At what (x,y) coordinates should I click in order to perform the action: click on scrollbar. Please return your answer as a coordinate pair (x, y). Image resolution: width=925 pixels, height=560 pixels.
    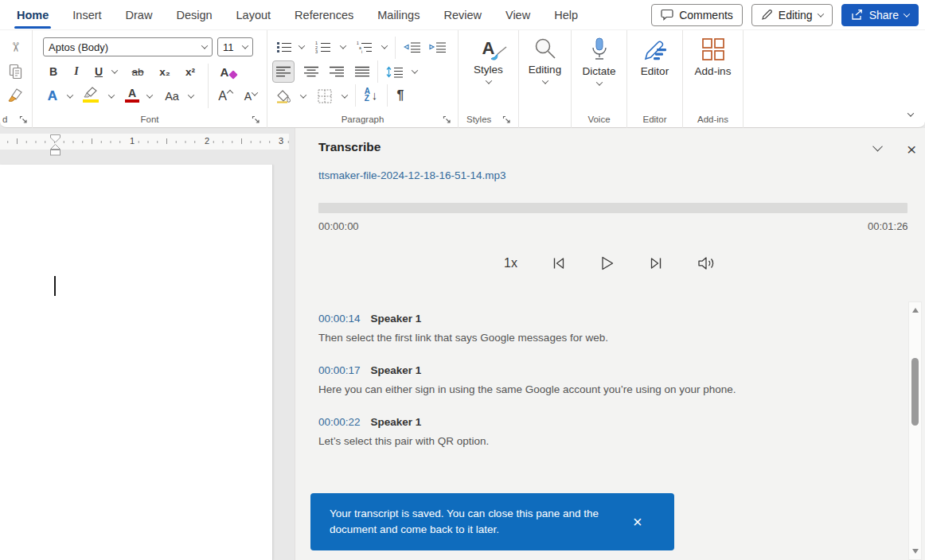
    Looking at the image, I should click on (915, 431).